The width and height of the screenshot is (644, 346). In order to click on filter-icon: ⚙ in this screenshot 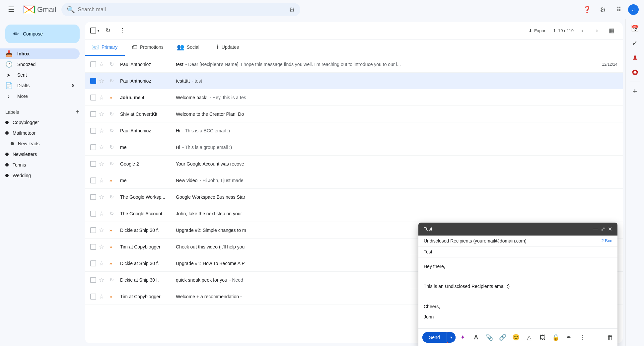, I will do `click(292, 10)`.